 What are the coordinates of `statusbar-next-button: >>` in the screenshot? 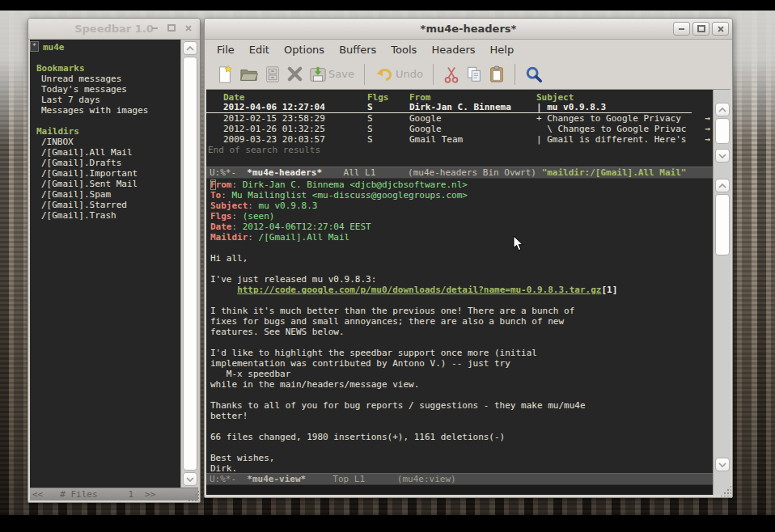 It's located at (150, 495).